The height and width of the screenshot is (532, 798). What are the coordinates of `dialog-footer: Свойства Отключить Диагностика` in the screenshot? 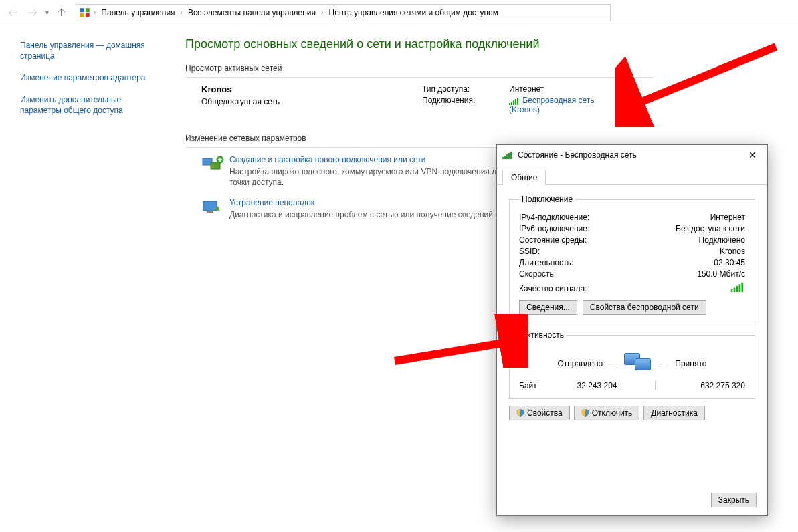 It's located at (632, 413).